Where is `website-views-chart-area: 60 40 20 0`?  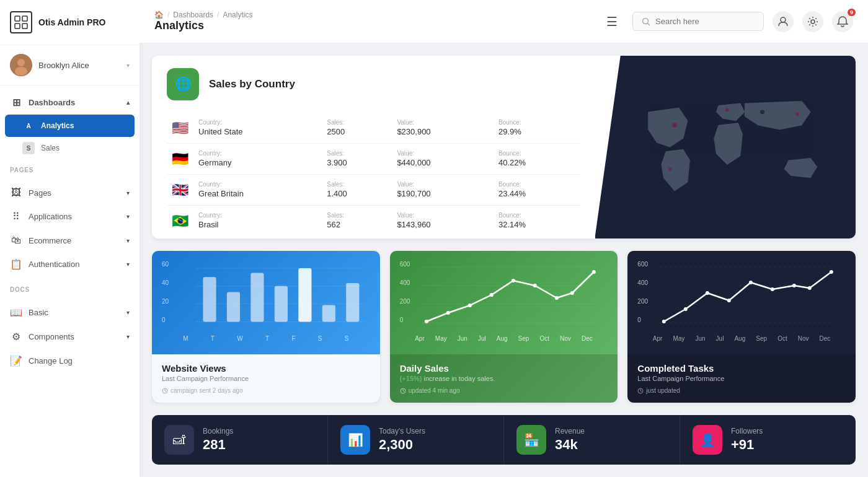 website-views-chart-area: 60 40 20 0 is located at coordinates (266, 302).